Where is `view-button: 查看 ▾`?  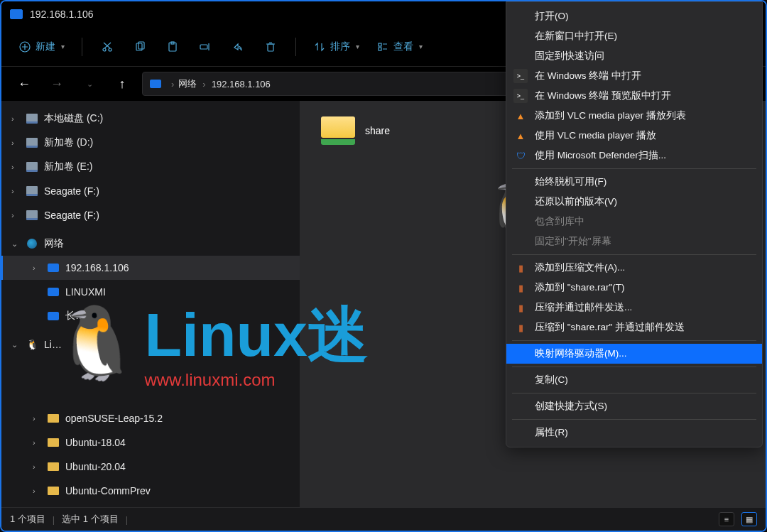 view-button: 查看 ▾ is located at coordinates (399, 47).